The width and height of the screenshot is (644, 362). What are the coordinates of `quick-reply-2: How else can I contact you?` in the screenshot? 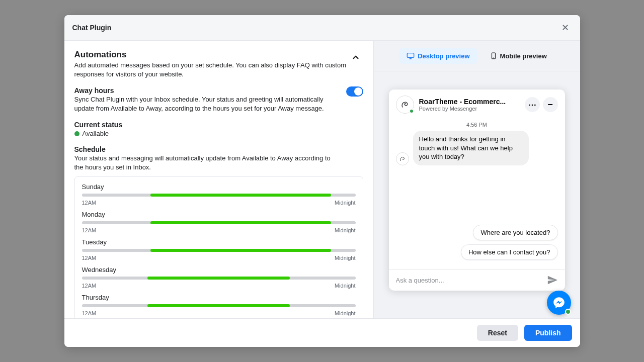 It's located at (509, 252).